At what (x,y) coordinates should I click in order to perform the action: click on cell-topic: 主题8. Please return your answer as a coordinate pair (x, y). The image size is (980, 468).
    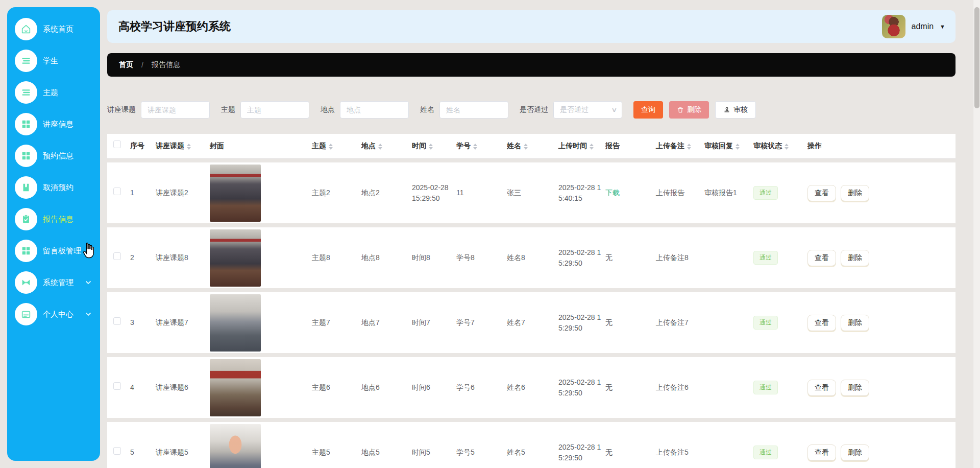
    Looking at the image, I should click on (337, 258).